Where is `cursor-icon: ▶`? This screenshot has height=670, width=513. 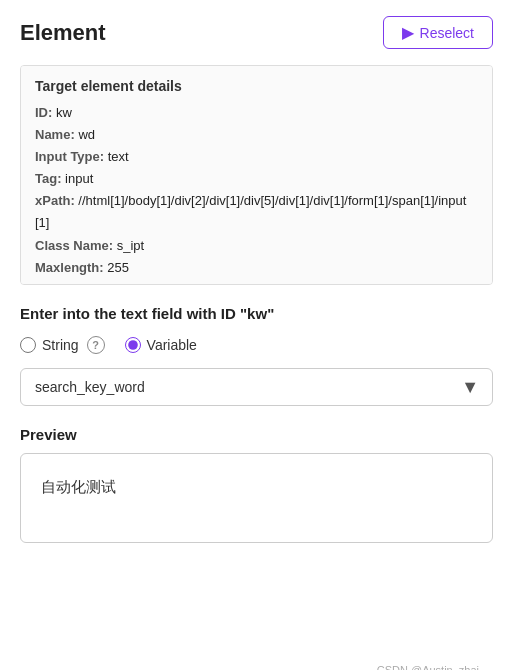 cursor-icon: ▶ is located at coordinates (408, 32).